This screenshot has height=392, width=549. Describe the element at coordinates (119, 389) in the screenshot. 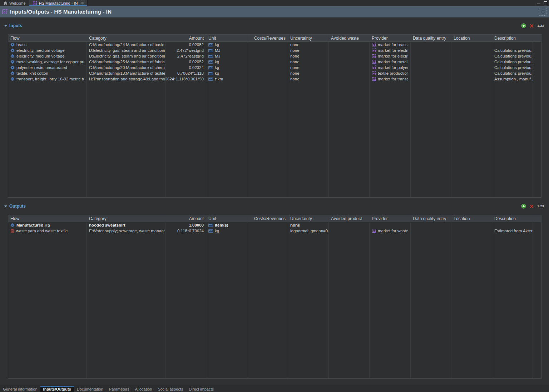

I see `tab-parameters: Parameters` at that location.